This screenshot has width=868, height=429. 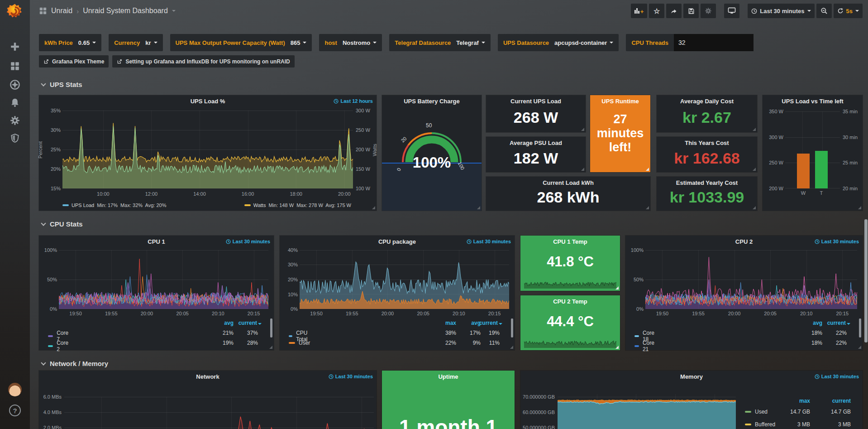 I want to click on legend-ups-load: UPS Load Min: 17% Max: 32% Avg: 20%, so click(x=114, y=205).